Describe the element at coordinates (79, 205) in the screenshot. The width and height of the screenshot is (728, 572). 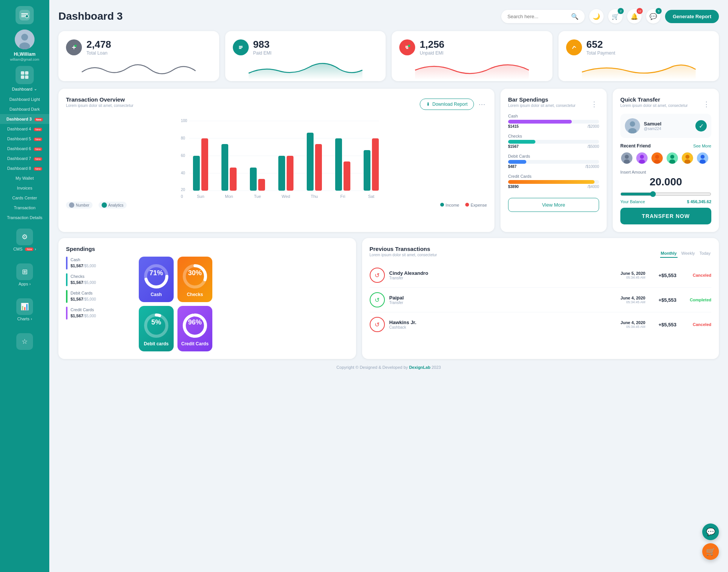
I see `number-toggle: Number` at that location.